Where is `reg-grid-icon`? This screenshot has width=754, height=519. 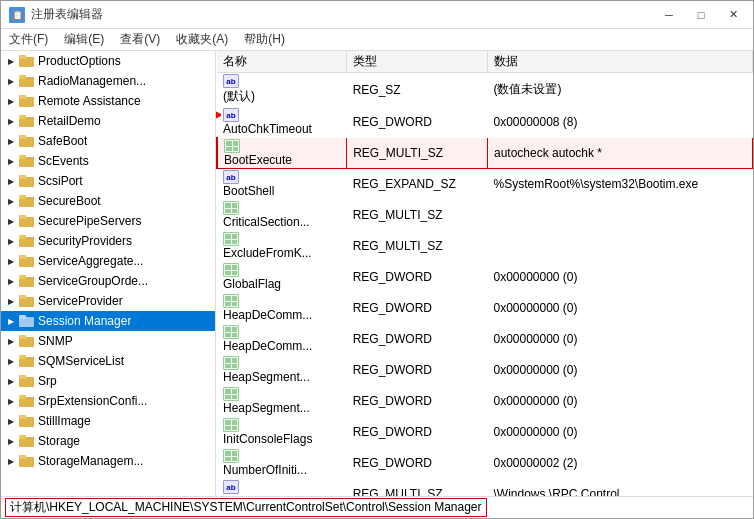 reg-grid-icon is located at coordinates (231, 270).